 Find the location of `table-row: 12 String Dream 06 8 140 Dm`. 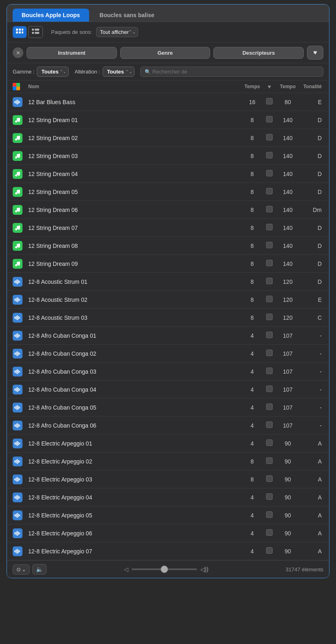

table-row: 12 String Dream 06 8 140 Dm is located at coordinates (168, 210).